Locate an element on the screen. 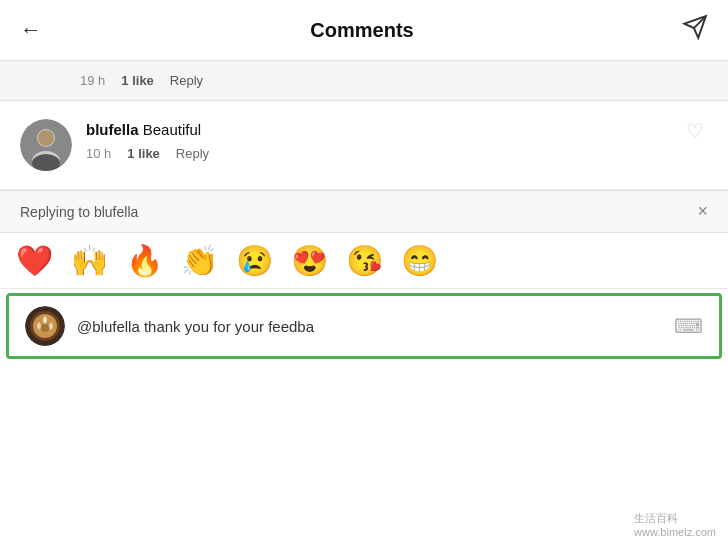  reply-bar-close-button: × is located at coordinates (702, 212).